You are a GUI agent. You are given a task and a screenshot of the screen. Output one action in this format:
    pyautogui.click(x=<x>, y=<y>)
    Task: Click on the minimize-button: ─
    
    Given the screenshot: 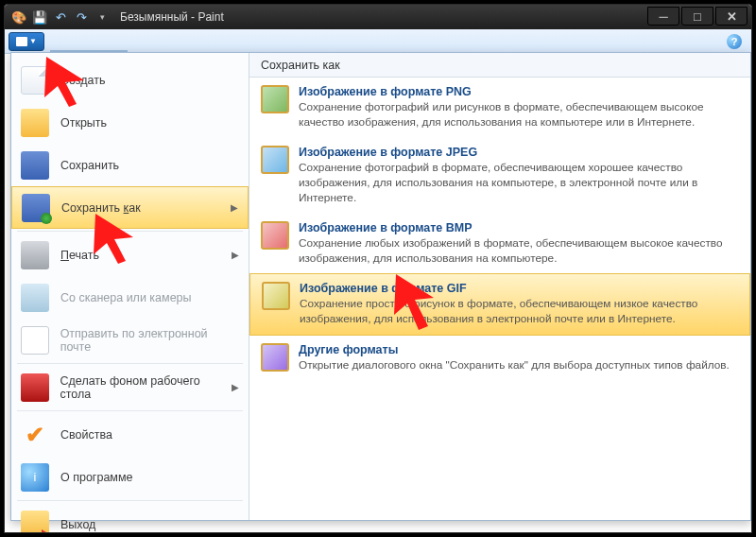 What is the action you would take?
    pyautogui.click(x=663, y=16)
    